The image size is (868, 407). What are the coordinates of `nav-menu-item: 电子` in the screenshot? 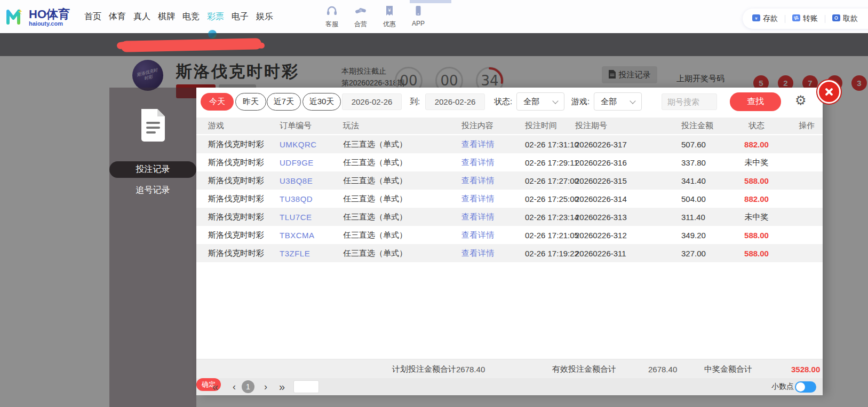 It's located at (240, 17).